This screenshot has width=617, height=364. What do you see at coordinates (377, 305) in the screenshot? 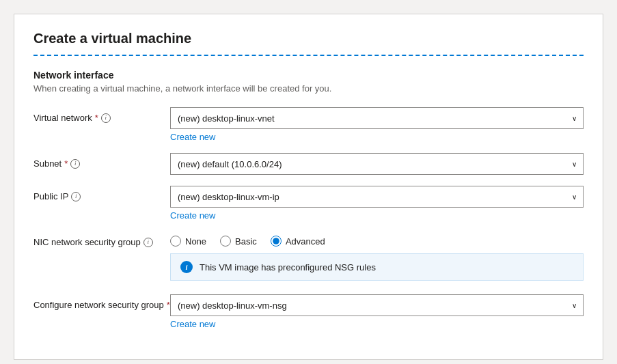
I see `configure-nsg-select: (new) desktop-linux-vm-nsg` at bounding box center [377, 305].